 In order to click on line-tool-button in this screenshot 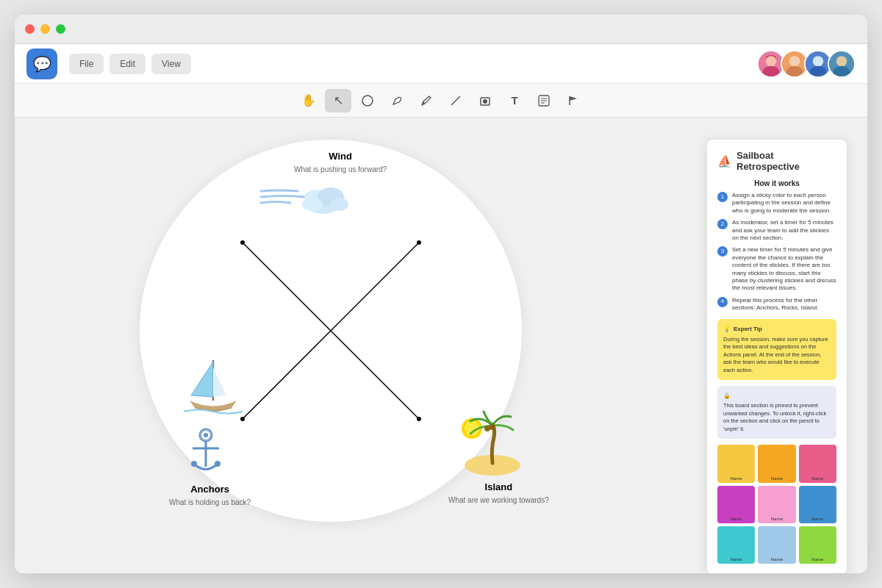, I will do `click(456, 101)`.